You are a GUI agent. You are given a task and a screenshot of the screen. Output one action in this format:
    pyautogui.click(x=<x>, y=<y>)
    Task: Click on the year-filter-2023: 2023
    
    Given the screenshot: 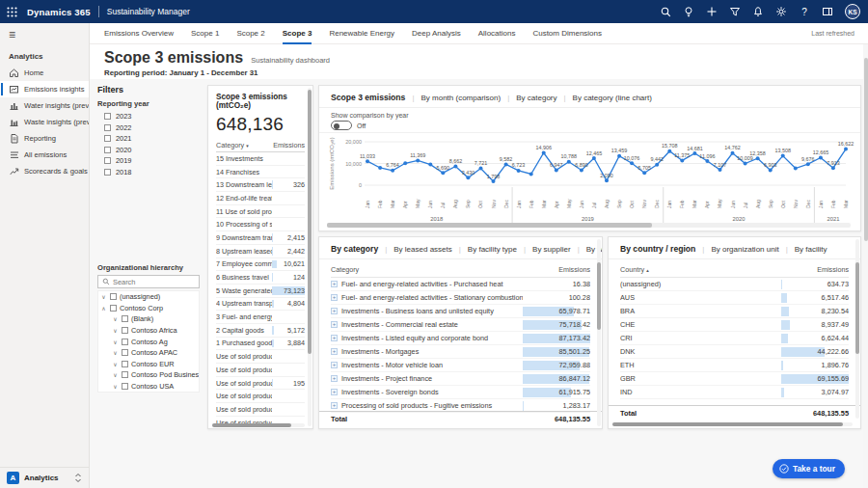 What is the action you would take?
    pyautogui.click(x=149, y=117)
    